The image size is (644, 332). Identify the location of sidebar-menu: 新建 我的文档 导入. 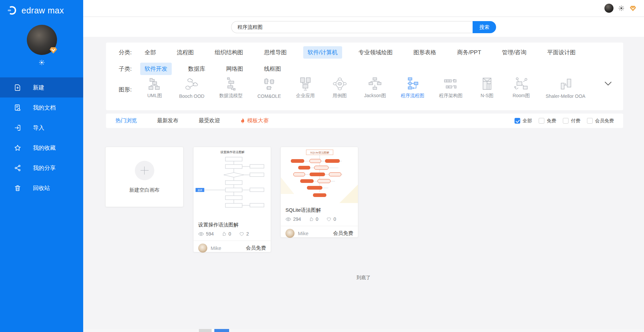
(42, 138).